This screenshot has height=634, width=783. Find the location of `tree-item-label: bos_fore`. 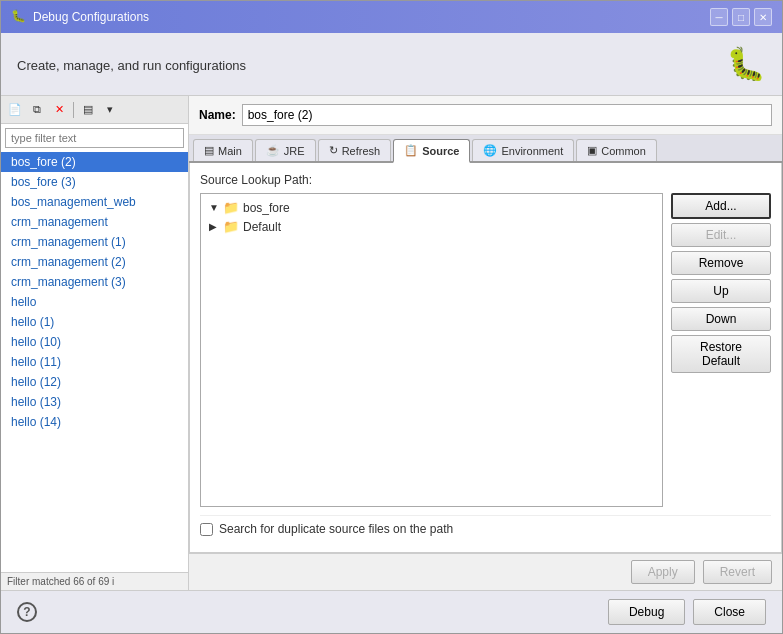

tree-item-label: bos_fore is located at coordinates (266, 208).